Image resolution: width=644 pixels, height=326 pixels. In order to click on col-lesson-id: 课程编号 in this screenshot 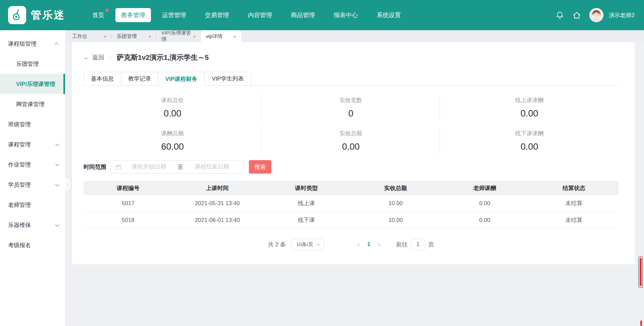, I will do `click(128, 188)`.